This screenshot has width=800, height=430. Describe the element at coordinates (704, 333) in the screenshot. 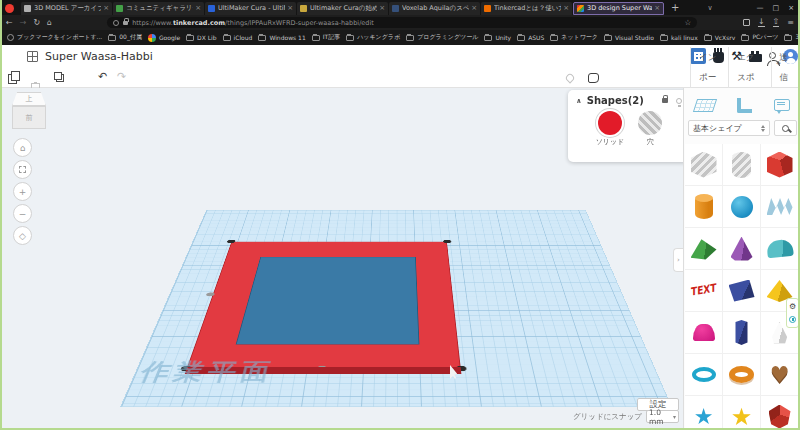

I see `shape-paraboloid` at that location.